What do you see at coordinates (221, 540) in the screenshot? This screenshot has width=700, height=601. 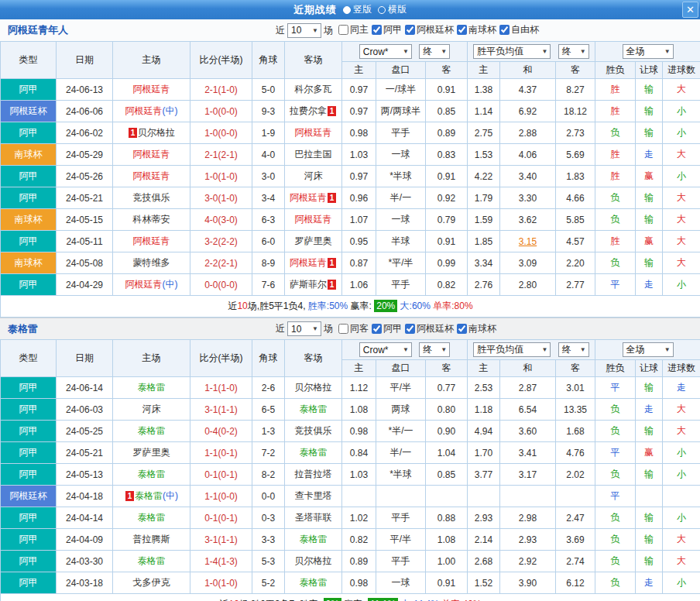 I see `score-cell: 3-1(1-1)` at bounding box center [221, 540].